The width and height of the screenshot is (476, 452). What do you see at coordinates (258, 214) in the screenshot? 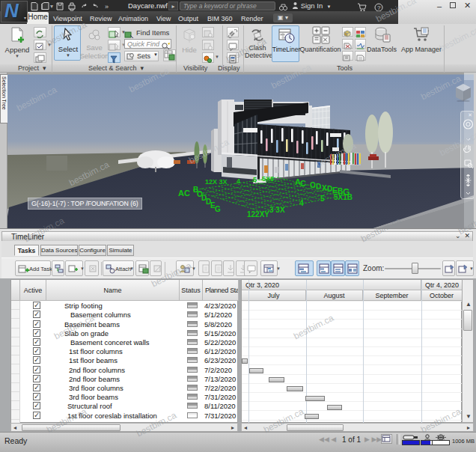
I see `svg-text: 122XY` at bounding box center [258, 214].